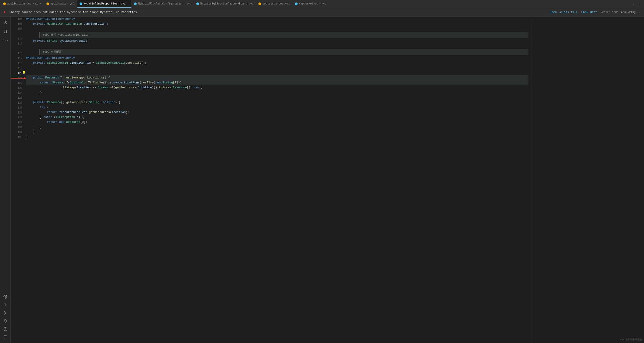 This screenshot has height=343, width=644. Describe the element at coordinates (277, 78) in the screenshot. I see `code-line-120: public Resource[] resolveMapperLocations…` at that location.